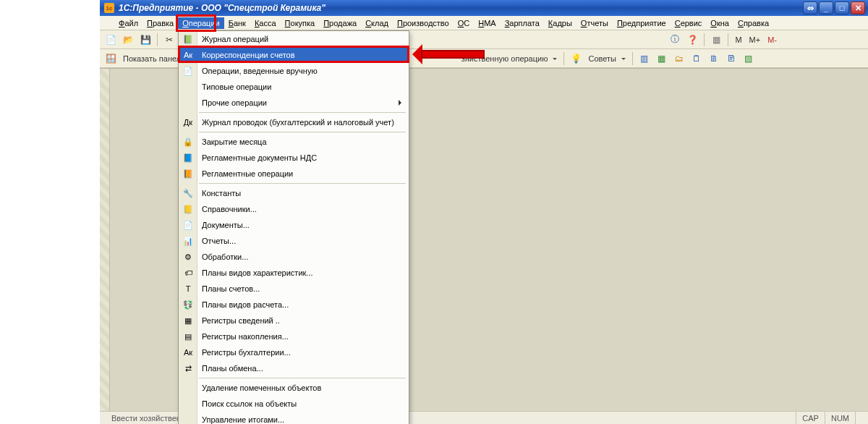 The width and height of the screenshot is (868, 424). Describe the element at coordinates (294, 193) in the screenshot. I see `menu-item-constants: 🔧Константы` at that location.